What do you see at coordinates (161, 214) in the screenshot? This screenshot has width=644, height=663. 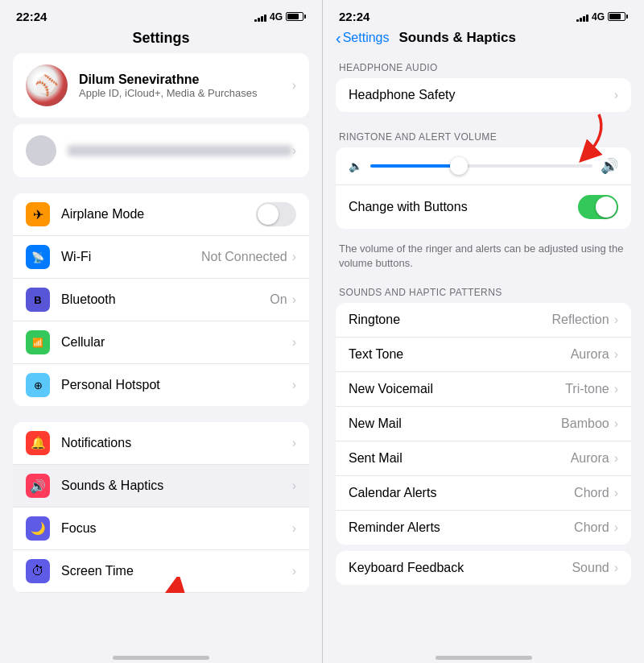 I see `airplane-mode-row: ✈ Airplane Mode` at bounding box center [161, 214].